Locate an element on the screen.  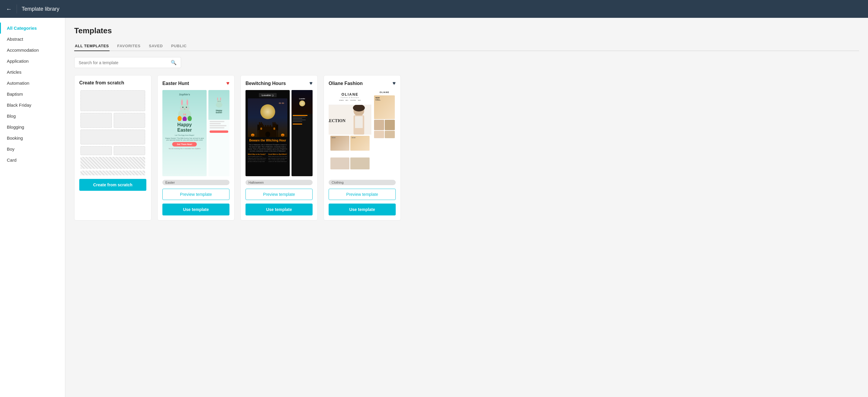
card-preview-halloween: Louder ) is located at coordinates (279, 133).